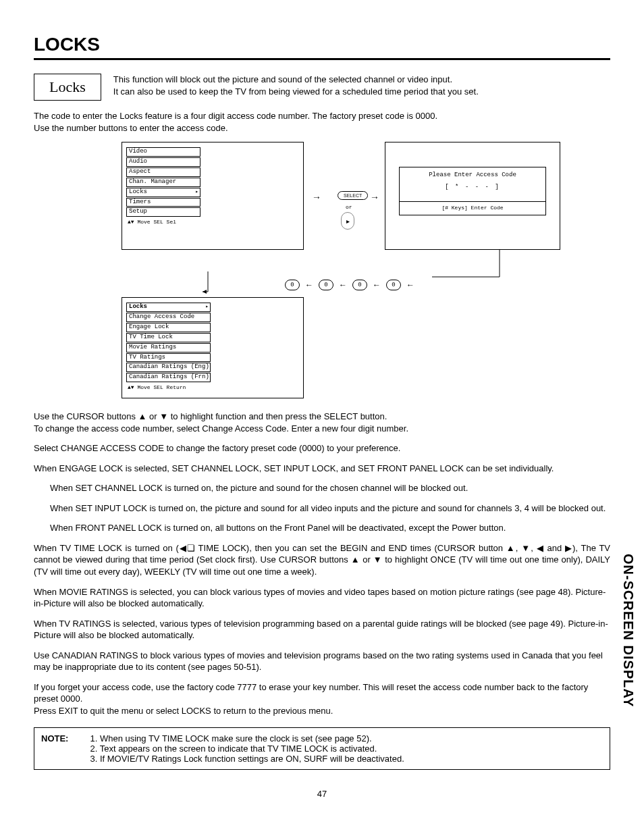 This screenshot has height=834, width=644. Describe the element at coordinates (169, 317) in the screenshot. I see `menu2-change-code: Change Access Code` at that location.